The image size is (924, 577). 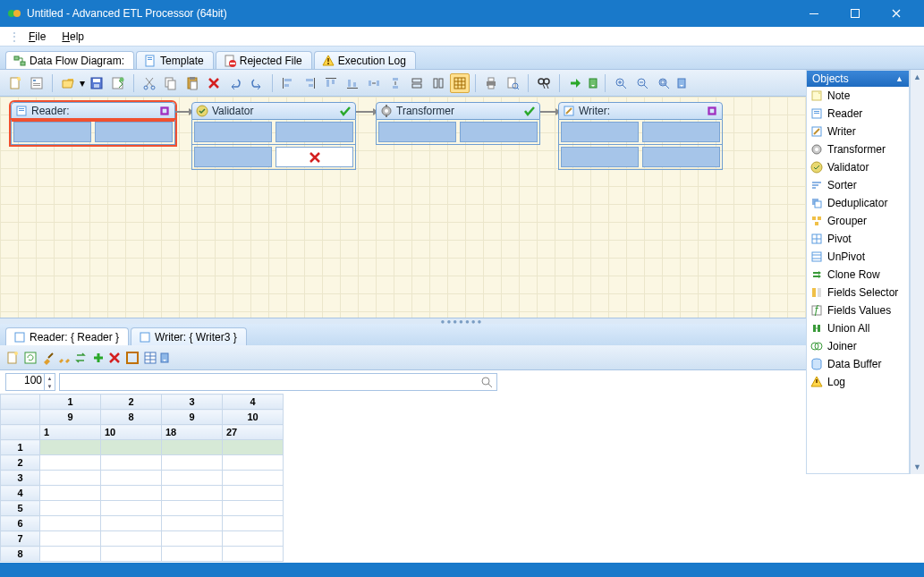 What do you see at coordinates (858, 257) in the screenshot?
I see `object-item-unpivot: UnPivot` at bounding box center [858, 257].